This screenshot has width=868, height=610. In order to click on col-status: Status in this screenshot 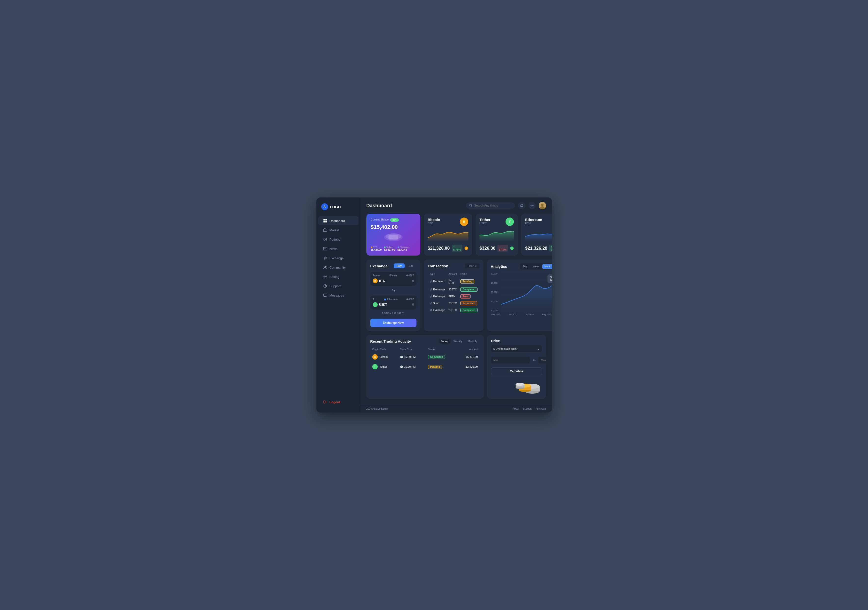, I will do `click(469, 274)`.